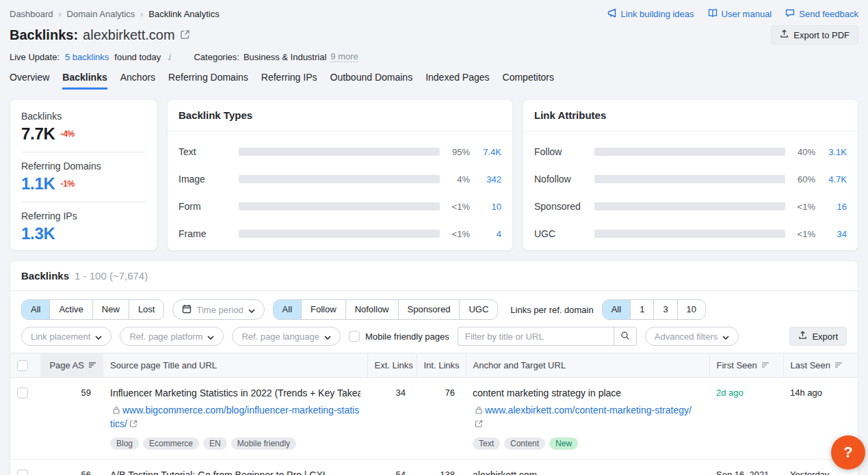  I want to click on column-source: Source page Title and URL, so click(163, 365).